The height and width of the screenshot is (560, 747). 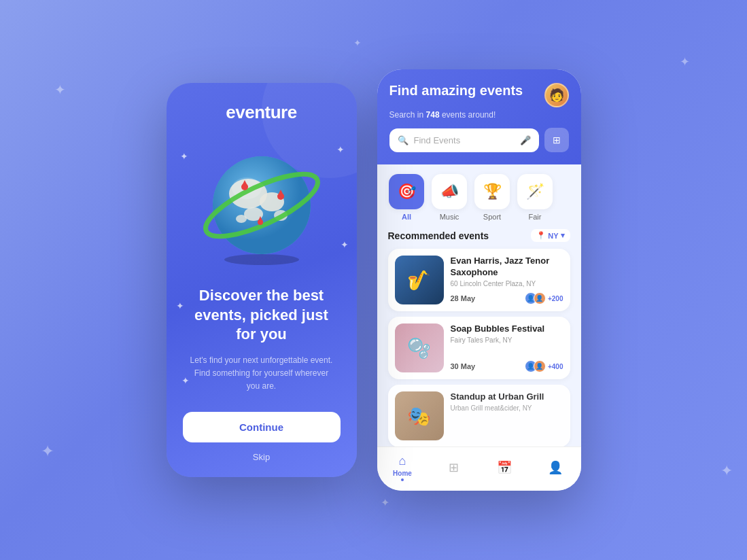 What do you see at coordinates (419, 280) in the screenshot?
I see `event-image-jazz: 🎷` at bounding box center [419, 280].